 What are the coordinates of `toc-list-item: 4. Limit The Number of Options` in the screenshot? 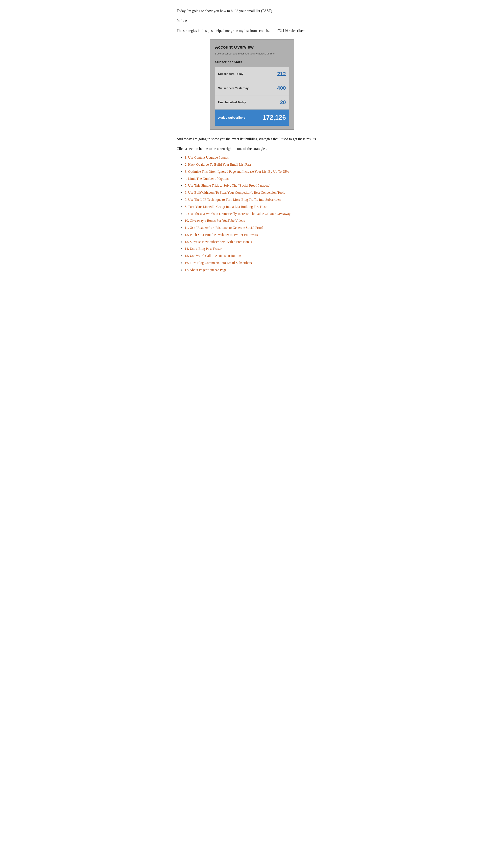 It's located at (256, 178).